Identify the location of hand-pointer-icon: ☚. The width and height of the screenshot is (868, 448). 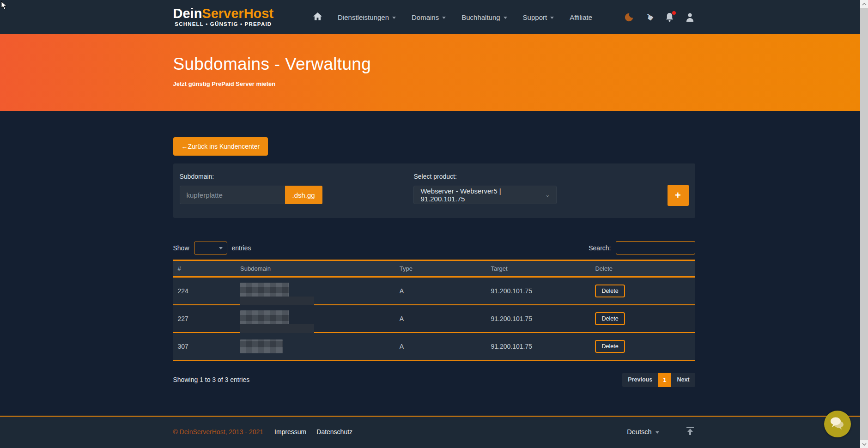
(649, 17).